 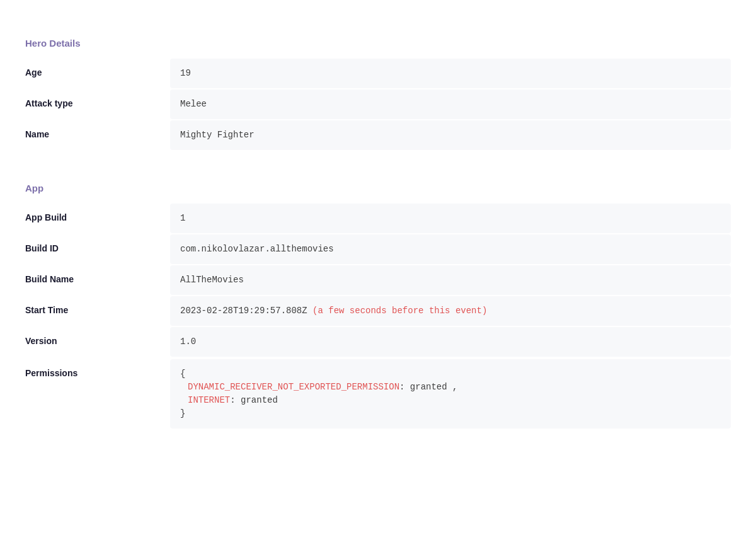 I want to click on app-section-title: App, so click(x=378, y=188).